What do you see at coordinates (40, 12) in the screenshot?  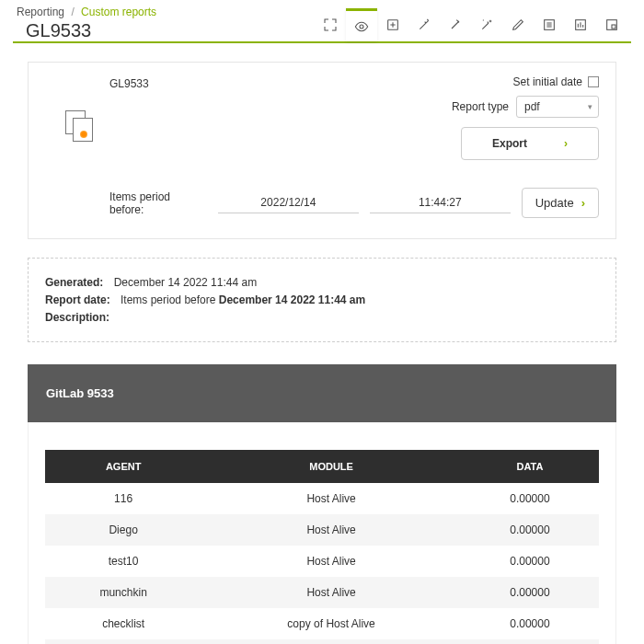 I see `breadcrumb-root: Reporting` at bounding box center [40, 12].